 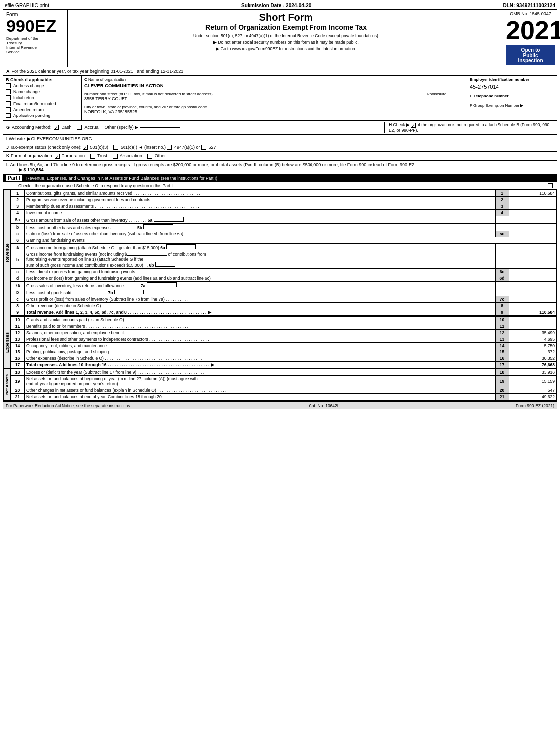 I want to click on part1-header: Part I Revenue, Expenses, and Changes in…, so click(x=280, y=178).